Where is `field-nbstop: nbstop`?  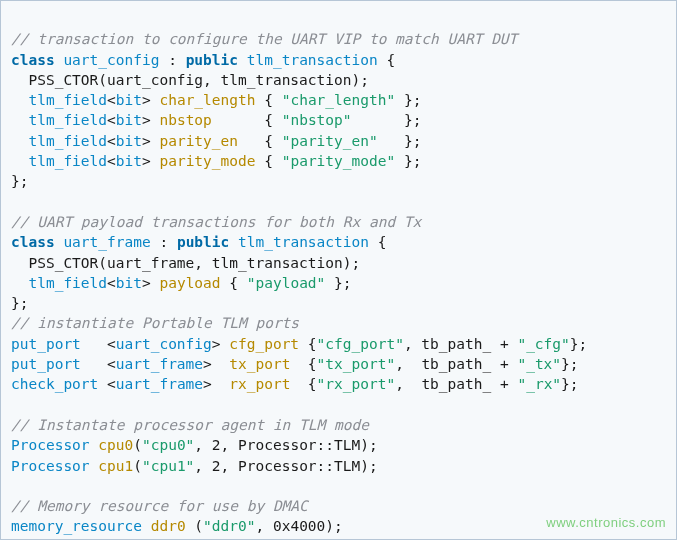 field-nbstop: nbstop is located at coordinates (185, 120).